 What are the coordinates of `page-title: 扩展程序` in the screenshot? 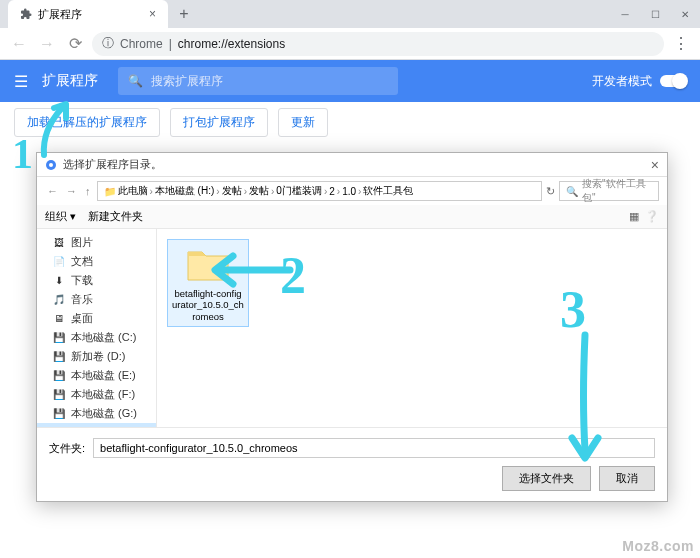 It's located at (70, 81).